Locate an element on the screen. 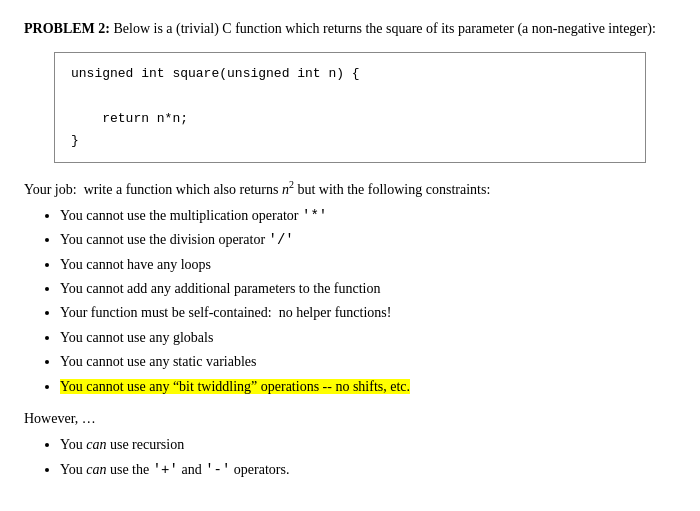  constraint-7: You cannot use any static variables is located at coordinates (368, 362).